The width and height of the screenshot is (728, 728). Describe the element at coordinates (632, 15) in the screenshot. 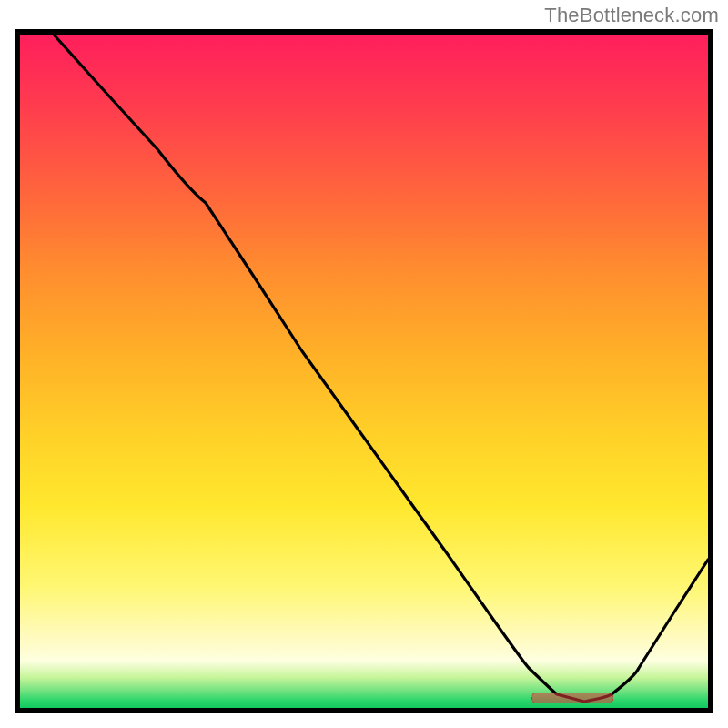

I see `watermark-text: TheBottleneck.com` at that location.